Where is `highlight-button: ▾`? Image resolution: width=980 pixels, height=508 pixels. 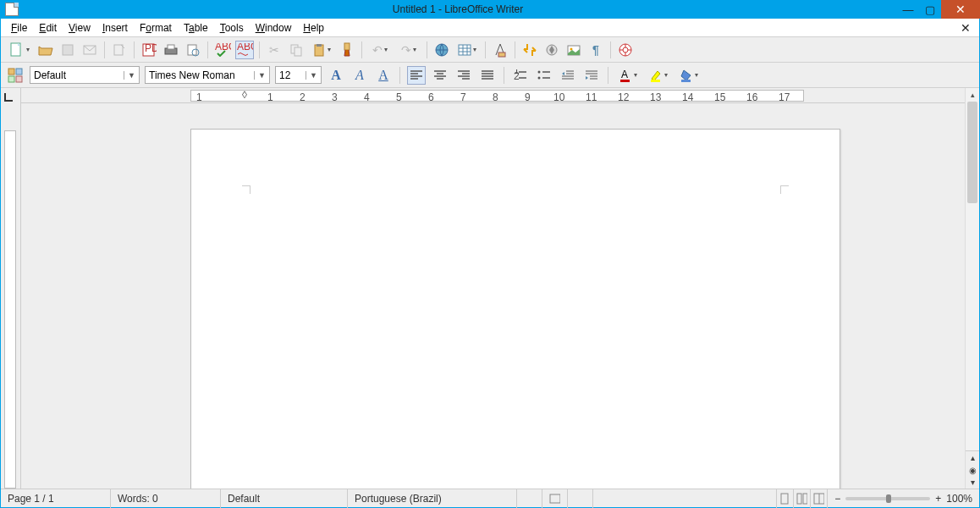 highlight-button: ▾ is located at coordinates (658, 75).